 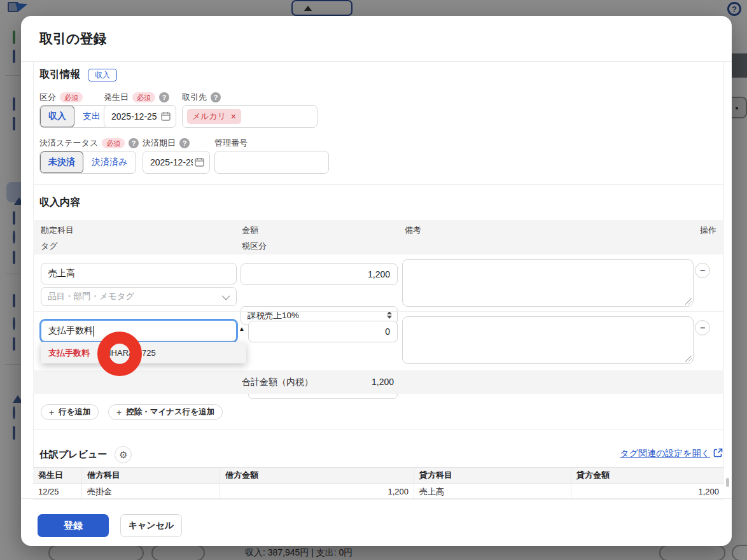 I want to click on select-spinner-icon, so click(x=389, y=315).